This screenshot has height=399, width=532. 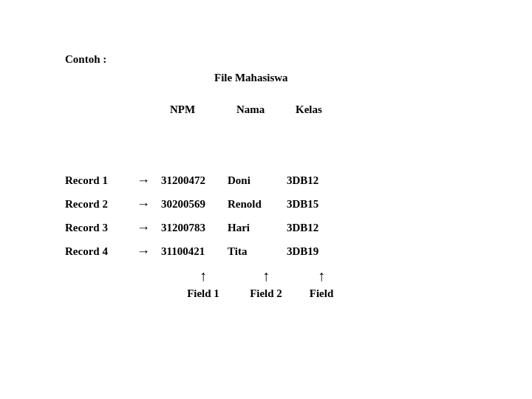 What do you see at coordinates (194, 204) in the screenshot?
I see `record-npm: 30200569` at bounding box center [194, 204].